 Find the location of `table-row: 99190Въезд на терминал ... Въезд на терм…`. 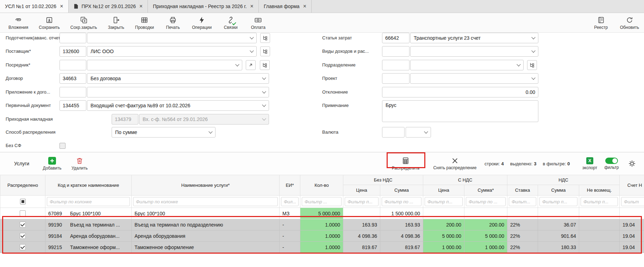

table-row: 99190Въезд на терминал ... Въезд на терм… is located at coordinates (322, 225).